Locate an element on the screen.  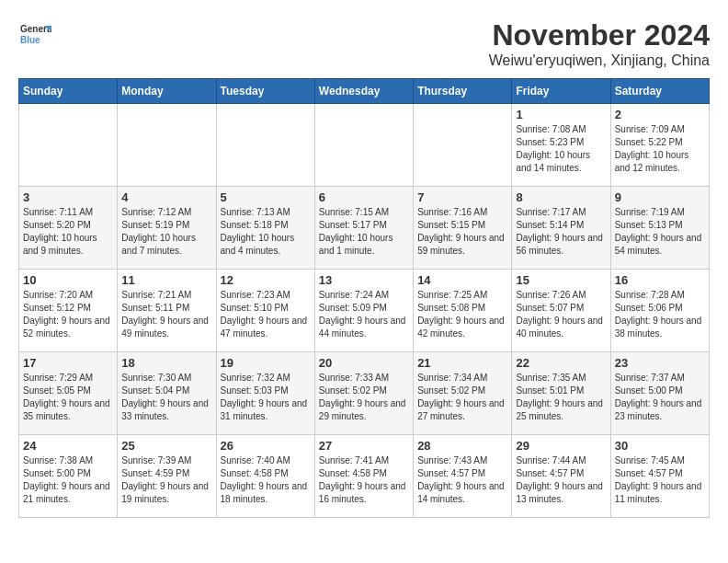
title-area: November 2024 Weiwu'eryuqiwen, Xinjiang,… is located at coordinates (599, 44).